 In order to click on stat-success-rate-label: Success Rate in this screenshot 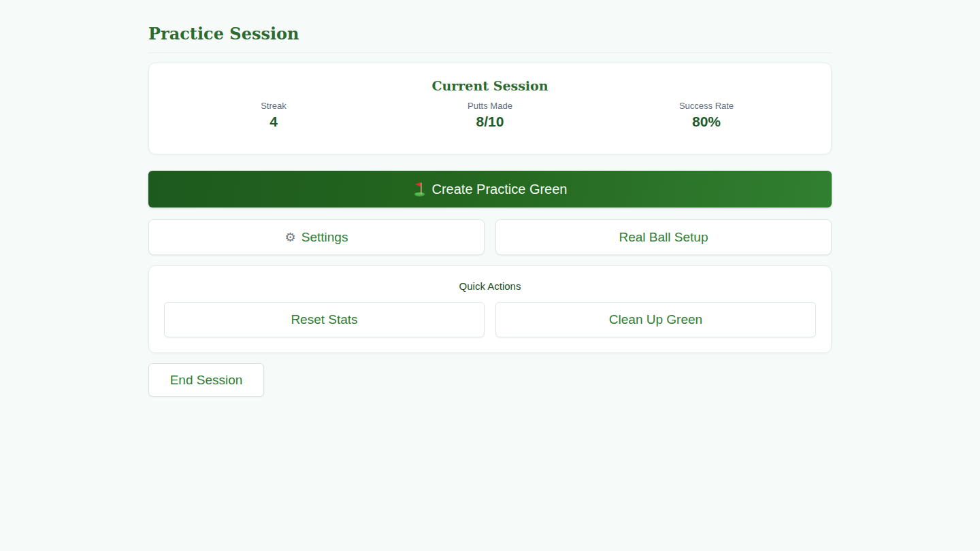, I will do `click(706, 106)`.